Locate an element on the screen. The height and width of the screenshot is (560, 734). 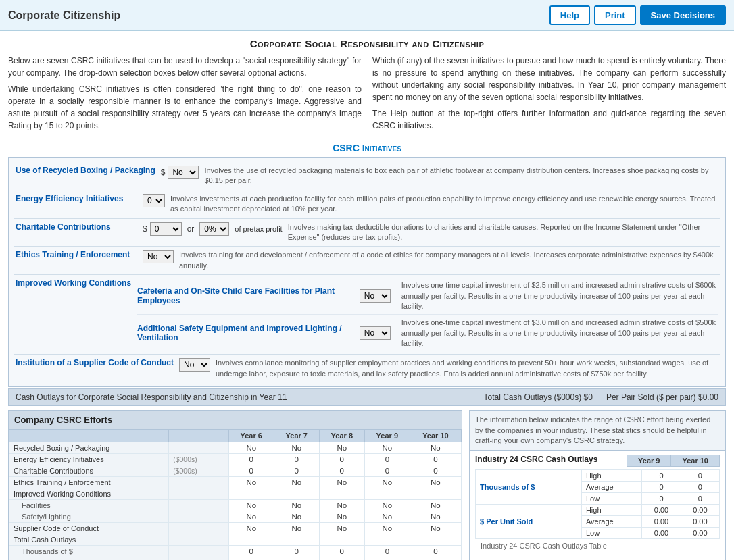
ethics-control: NoYes is located at coordinates (158, 257).